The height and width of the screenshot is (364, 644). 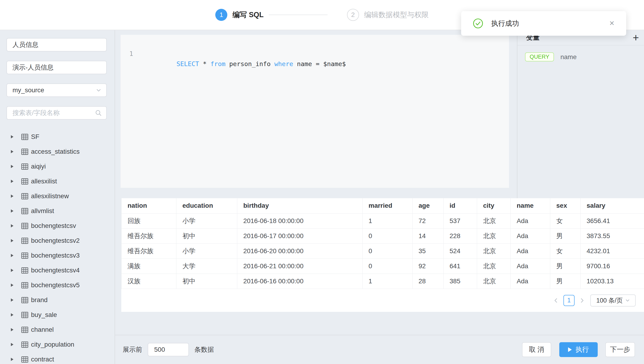 I want to click on sql-code-line: 1 SELECT * from person_info where name =…, so click(x=318, y=54).